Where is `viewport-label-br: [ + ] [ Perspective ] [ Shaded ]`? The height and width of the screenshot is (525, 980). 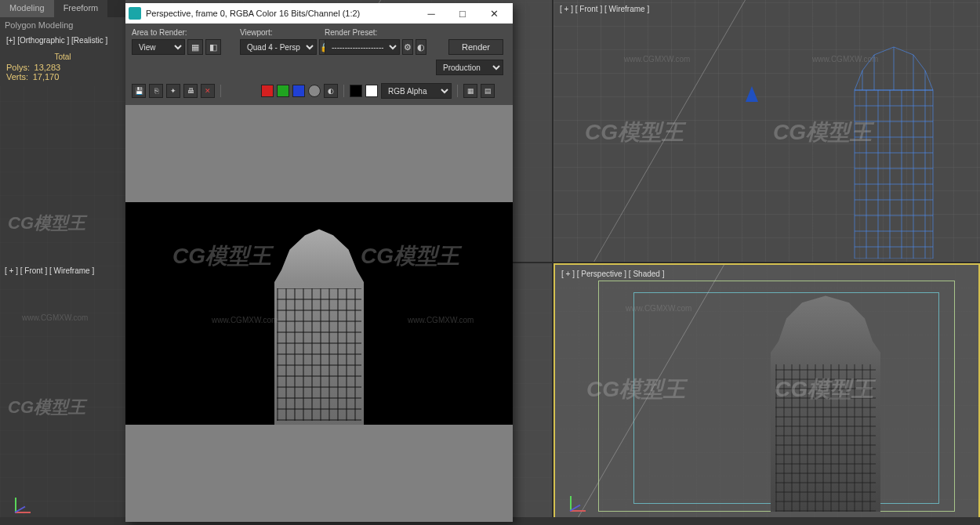 viewport-label-br: [ + ] [ Perspective ] [ Shaded ] is located at coordinates (613, 274).